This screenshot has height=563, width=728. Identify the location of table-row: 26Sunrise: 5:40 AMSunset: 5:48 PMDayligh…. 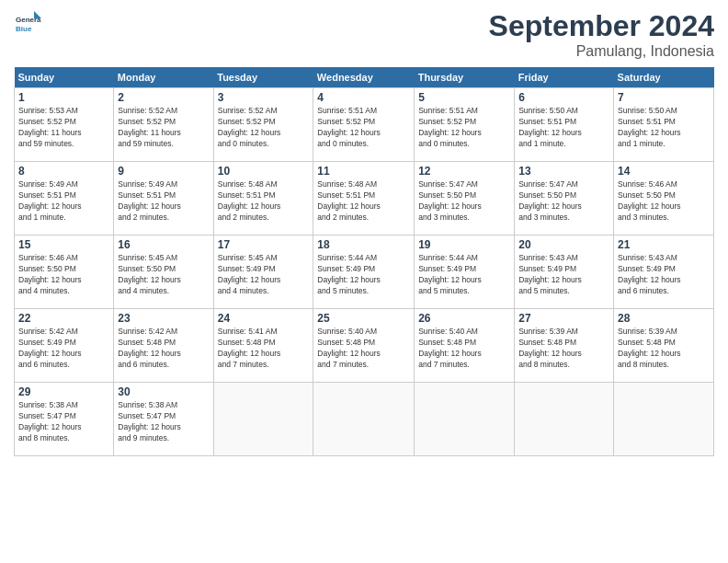
(465, 346).